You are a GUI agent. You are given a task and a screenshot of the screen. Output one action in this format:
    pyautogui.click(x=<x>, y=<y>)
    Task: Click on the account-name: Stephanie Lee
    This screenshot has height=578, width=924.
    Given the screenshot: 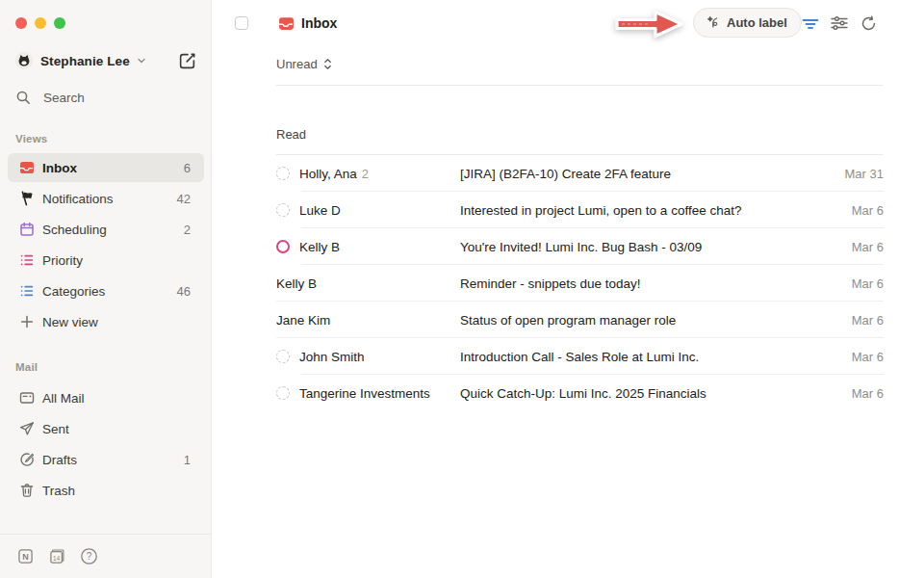 What is the action you would take?
    pyautogui.click(x=85, y=62)
    